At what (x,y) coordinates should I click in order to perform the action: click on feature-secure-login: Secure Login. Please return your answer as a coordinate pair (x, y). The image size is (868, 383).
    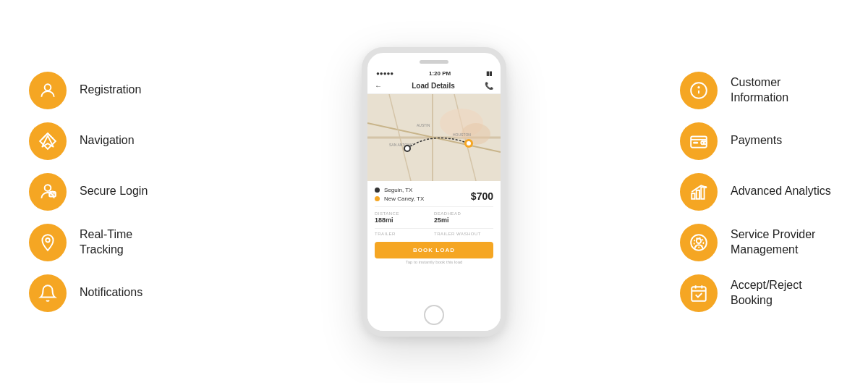
    Looking at the image, I should click on (109, 192).